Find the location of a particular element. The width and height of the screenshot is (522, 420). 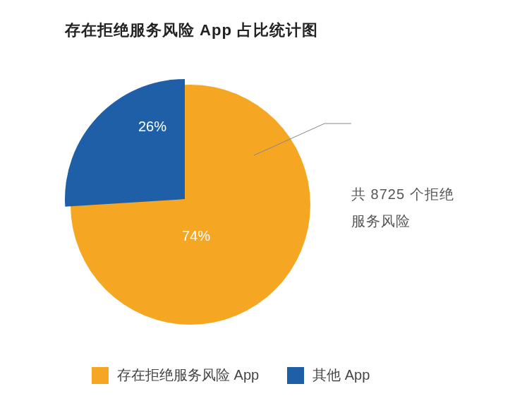

annotation-line2: 服务风险 is located at coordinates (403, 221).